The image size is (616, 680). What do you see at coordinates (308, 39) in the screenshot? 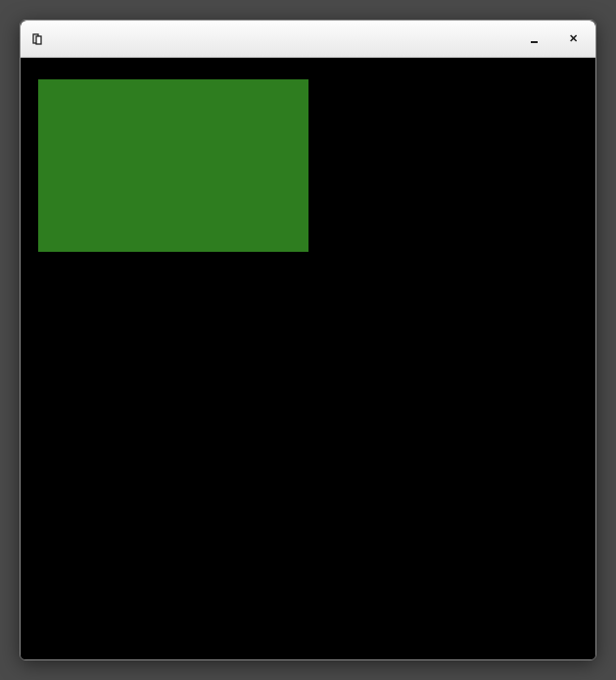
I see `window-titlebar` at bounding box center [308, 39].